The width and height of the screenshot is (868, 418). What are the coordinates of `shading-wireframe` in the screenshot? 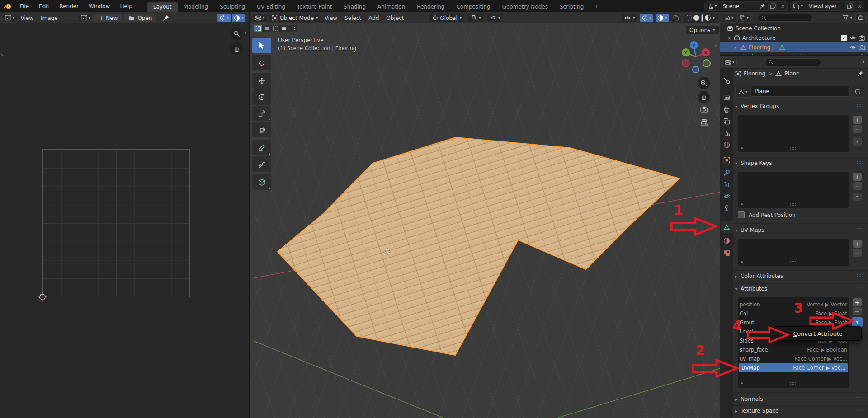 It's located at (689, 18).